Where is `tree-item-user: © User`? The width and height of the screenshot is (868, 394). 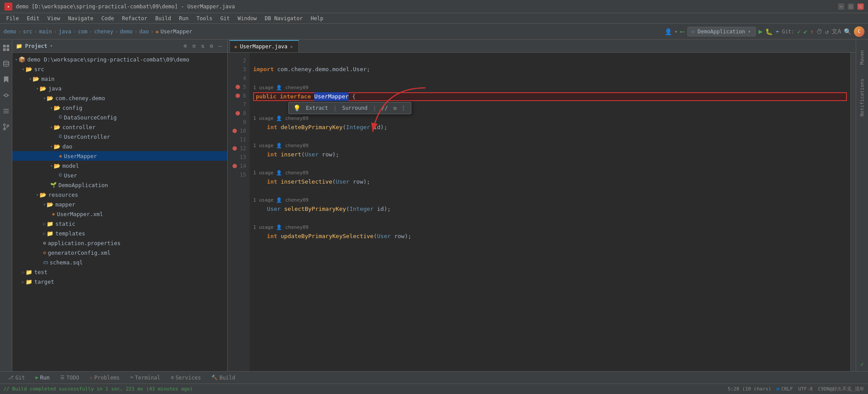 tree-item-user: © User is located at coordinates (120, 175).